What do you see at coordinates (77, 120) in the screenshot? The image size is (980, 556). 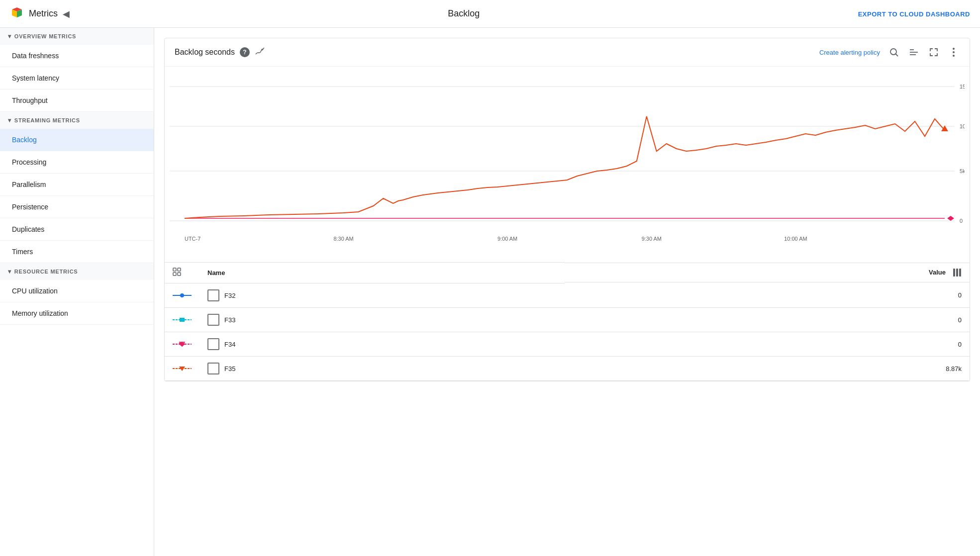 I see `sidebar-section-streaming: ▾ STREAMING METRICS` at bounding box center [77, 120].